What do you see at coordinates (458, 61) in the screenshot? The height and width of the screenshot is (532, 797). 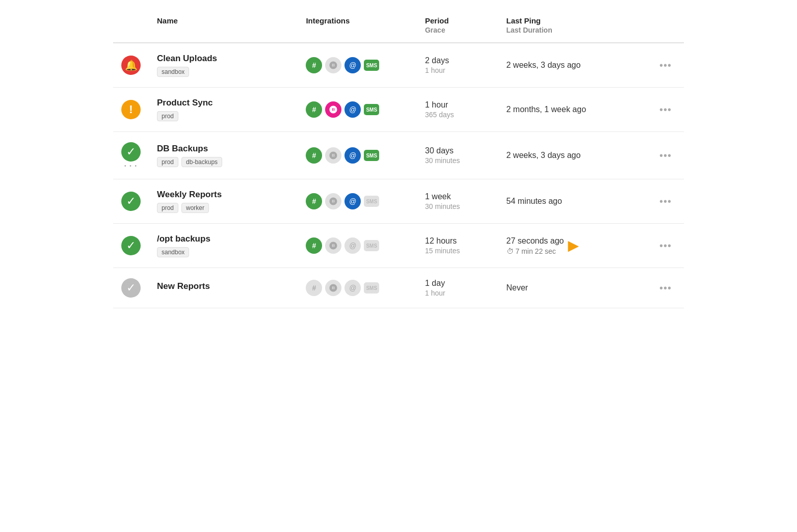 I see `period-value: 2 days` at bounding box center [458, 61].